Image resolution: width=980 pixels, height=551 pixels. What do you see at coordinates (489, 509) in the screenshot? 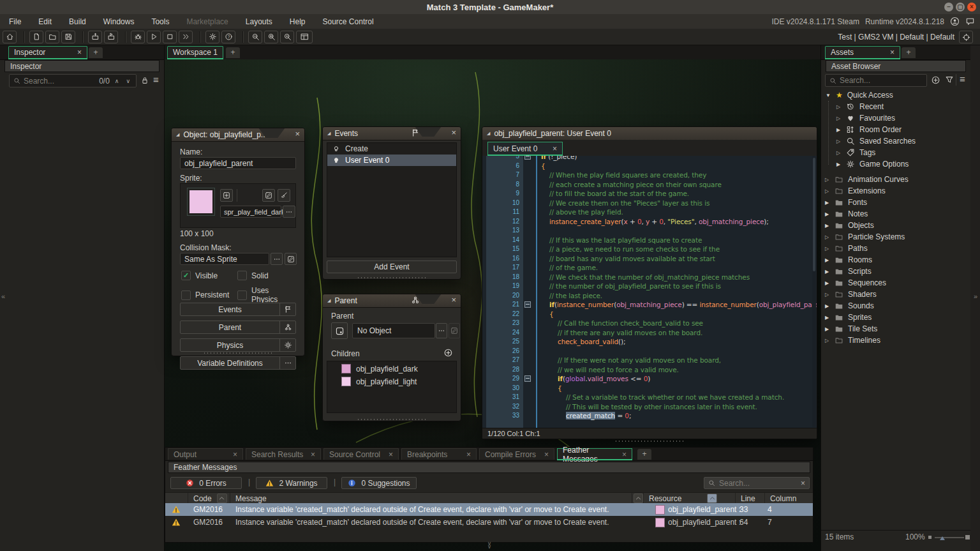
I see `feather-message-row: GM2016Instance variable 'created_match' …` at bounding box center [489, 509].